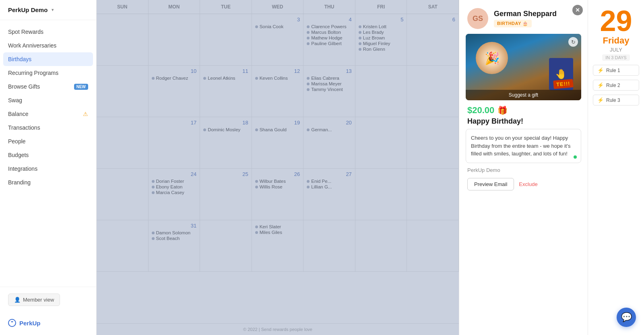 Image resolution: width=644 pixels, height=335 pixels. Describe the element at coordinates (478, 19) in the screenshot. I see `avatar: GS` at that location.